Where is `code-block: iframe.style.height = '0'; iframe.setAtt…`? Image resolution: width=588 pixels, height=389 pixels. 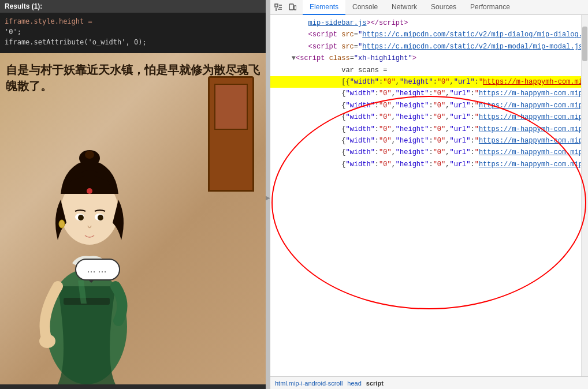
code-block: iframe.style.height = '0'; iframe.setAtt… is located at coordinates (133, 33).